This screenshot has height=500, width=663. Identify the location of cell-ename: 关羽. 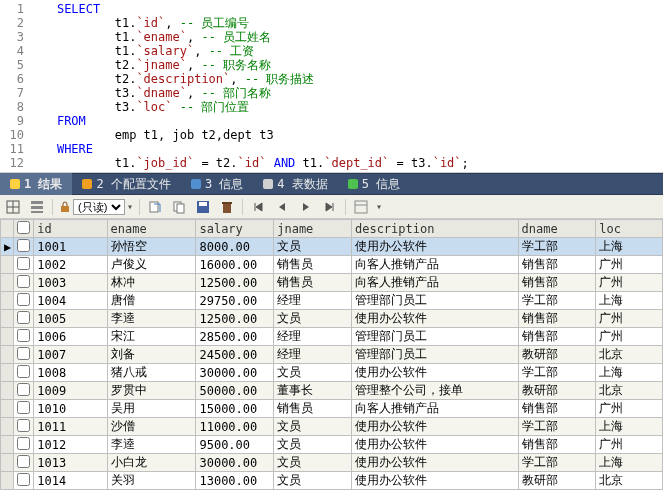
(152, 481).